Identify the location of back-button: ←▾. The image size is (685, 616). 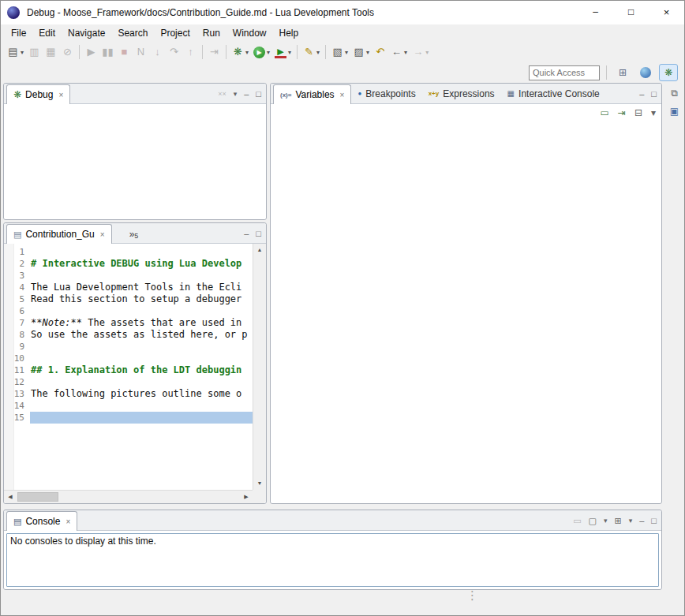
(399, 52).